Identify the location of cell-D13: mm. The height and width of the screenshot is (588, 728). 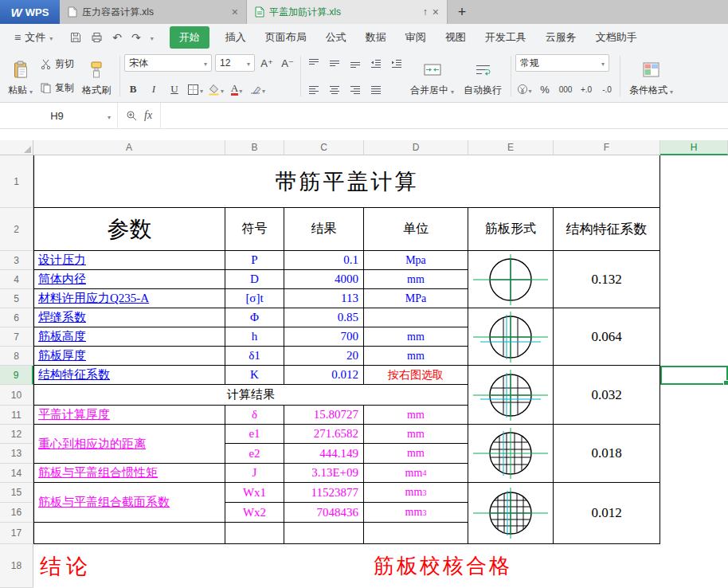
(416, 454).